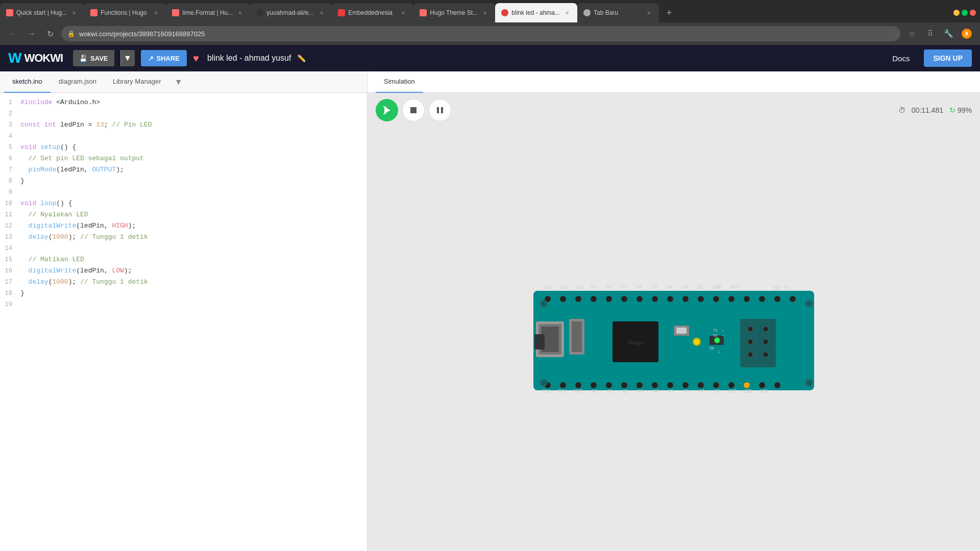 Image resolution: width=980 pixels, height=551 pixels. Describe the element at coordinates (717, 392) in the screenshot. I see `svg-text: 5V` at that location.